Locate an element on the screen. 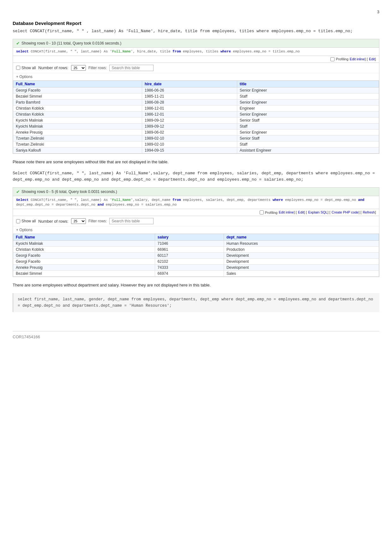 The height and width of the screenshot is (554, 392). edit-link-1: Edit is located at coordinates (372, 59).